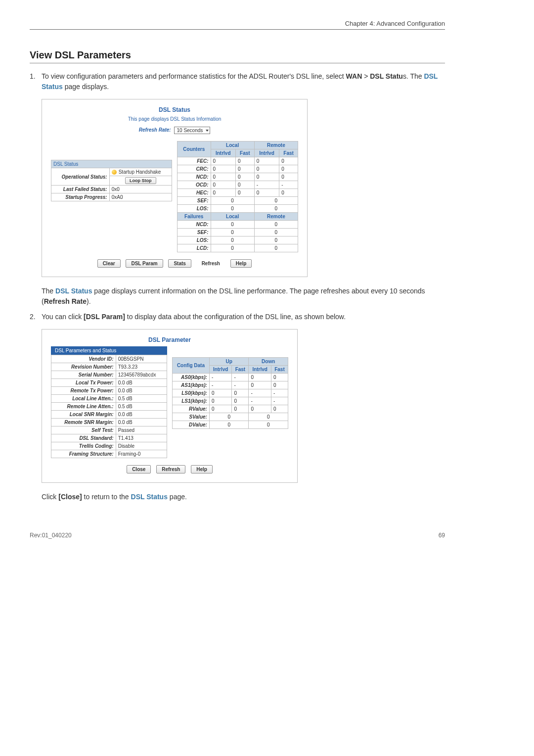 The image size is (534, 756). What do you see at coordinates (191, 366) in the screenshot?
I see `config-data-header: Config Data` at bounding box center [191, 366].